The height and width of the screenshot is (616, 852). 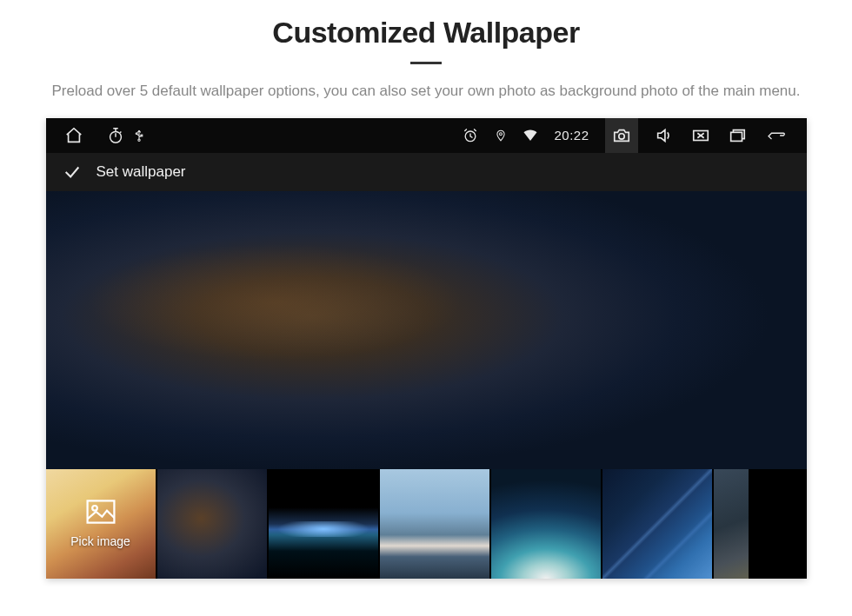 I want to click on header-title: Set wallpaper, so click(x=141, y=172).